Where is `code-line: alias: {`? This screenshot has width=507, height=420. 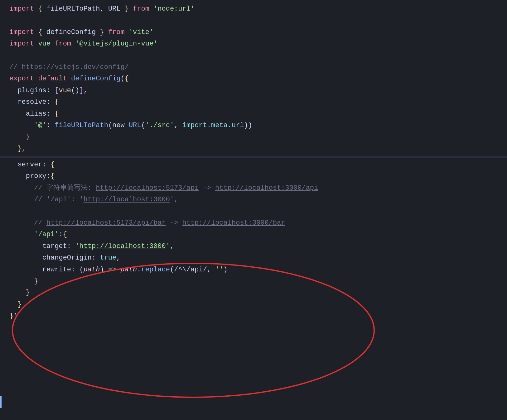 code-line: alias: { is located at coordinates (254, 114).